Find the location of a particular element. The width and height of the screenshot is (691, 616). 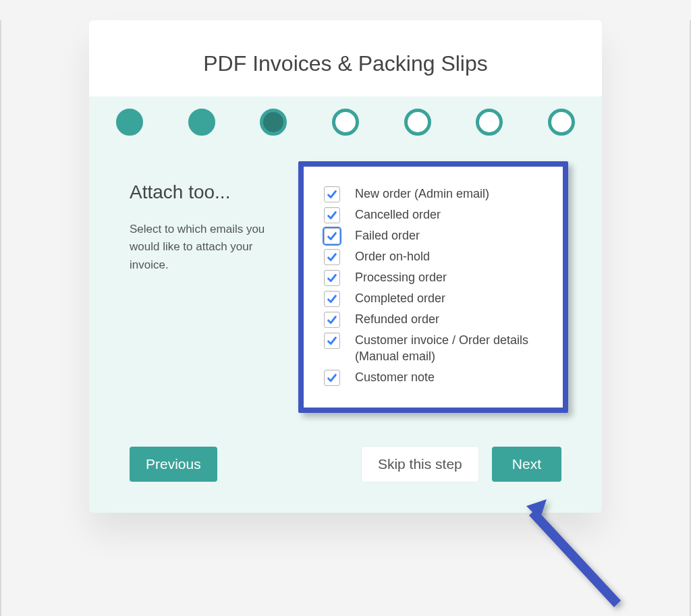

option-row: Processing order is located at coordinates (435, 278).